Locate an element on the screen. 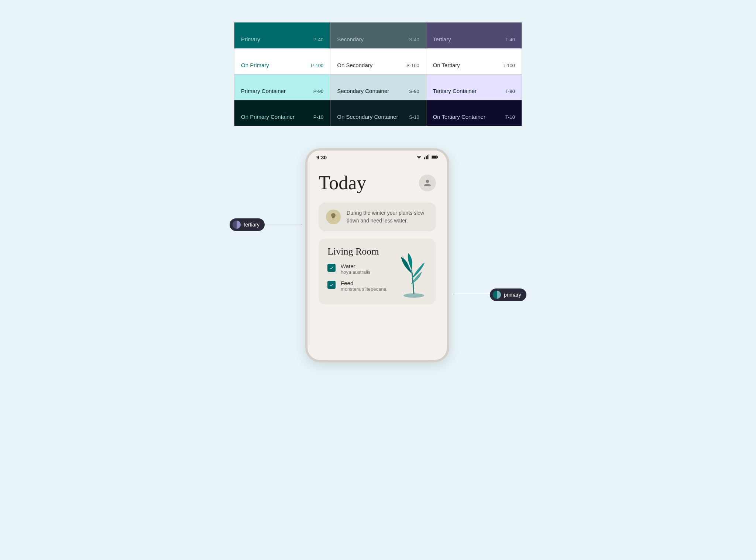 Image resolution: width=756 pixels, height=560 pixels. palette-cell-secondary-40: Secondary S-40 is located at coordinates (378, 35).